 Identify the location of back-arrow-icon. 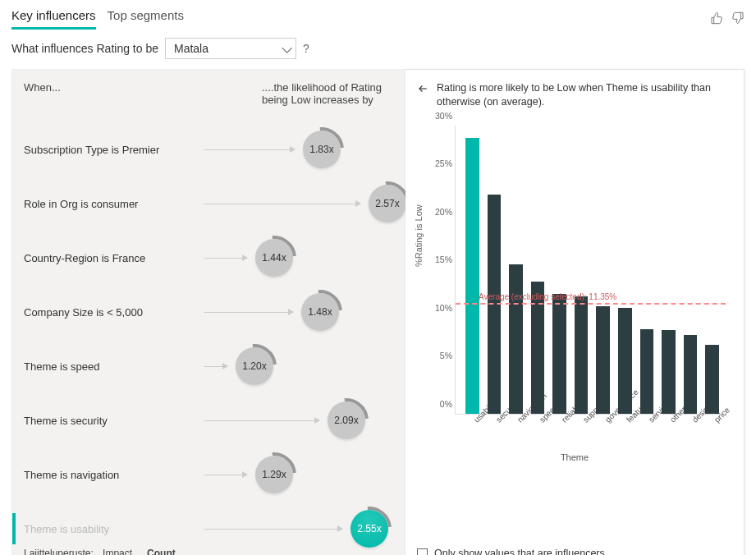
(423, 90).